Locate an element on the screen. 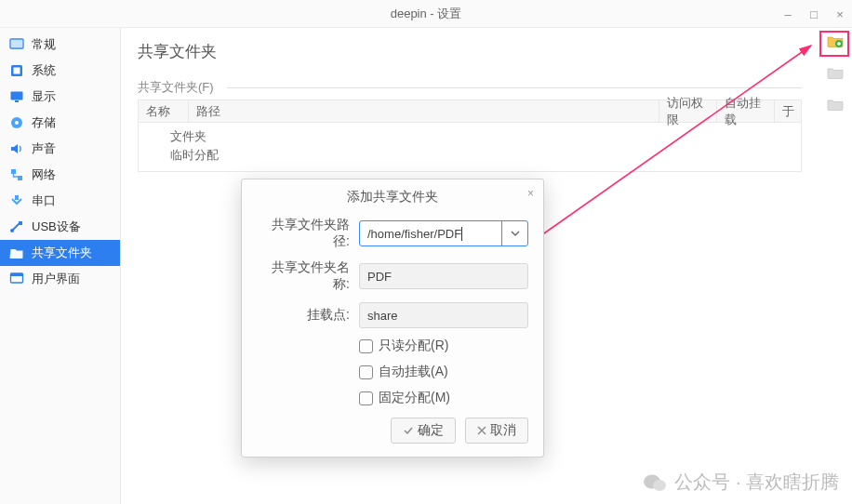 The width and height of the screenshot is (852, 504). sidebar-item-network: 网络 is located at coordinates (60, 175).